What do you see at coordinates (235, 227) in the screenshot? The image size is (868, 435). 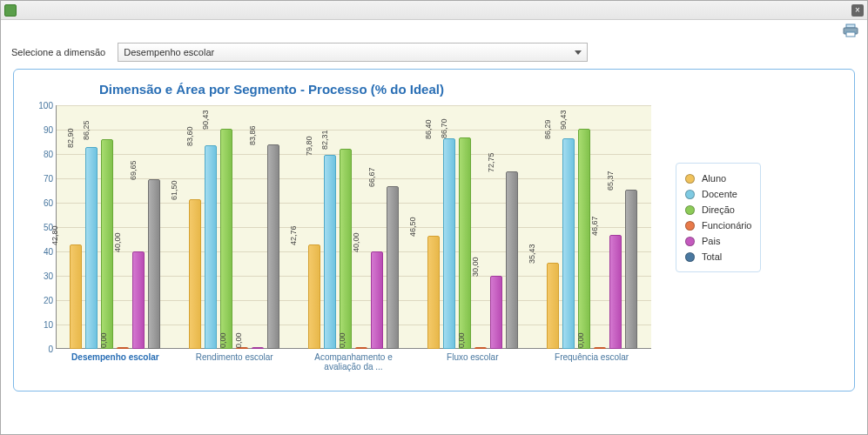 I see `bar-group: 61,5083,6090,430,000,0083,86` at bounding box center [235, 227].